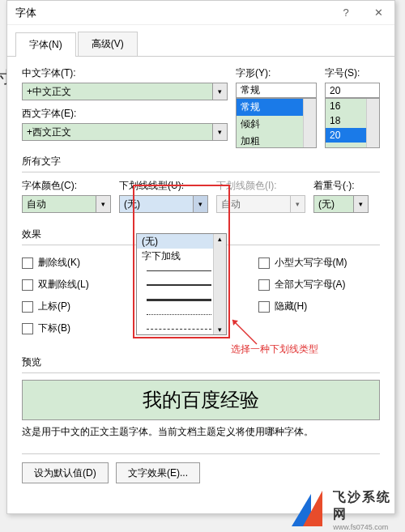  I want to click on cnfont-label: 中文字体(T):, so click(125, 73).